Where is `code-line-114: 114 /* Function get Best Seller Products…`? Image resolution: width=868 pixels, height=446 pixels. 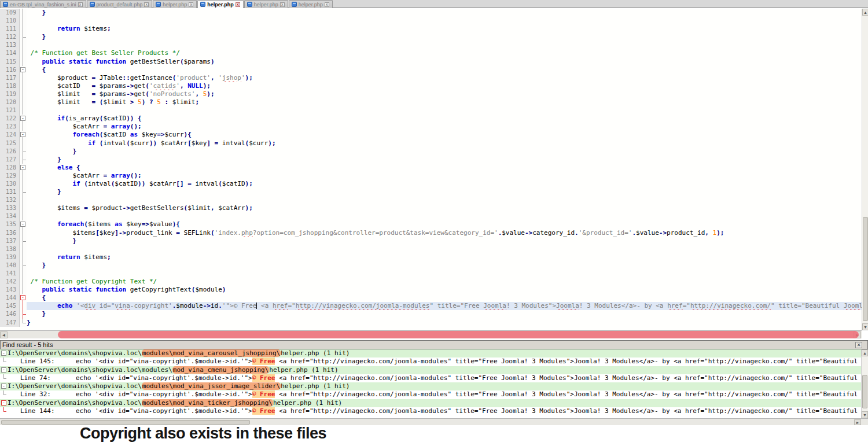
code-line-114: 114 /* Function get Best Seller Products… is located at coordinates (431, 53).